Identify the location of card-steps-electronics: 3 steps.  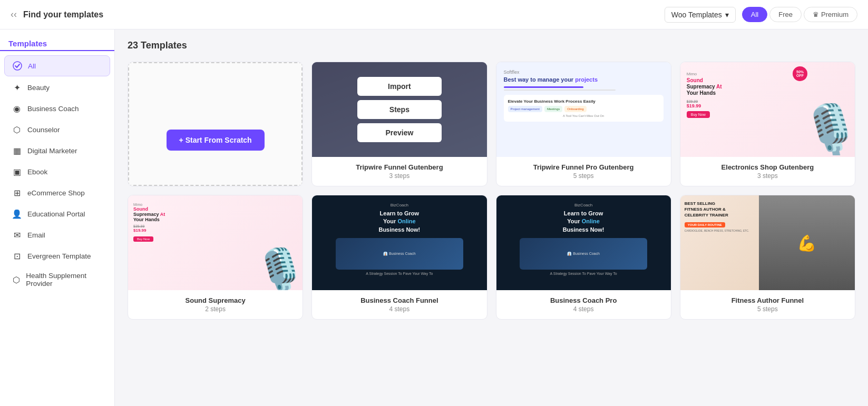
(767, 176).